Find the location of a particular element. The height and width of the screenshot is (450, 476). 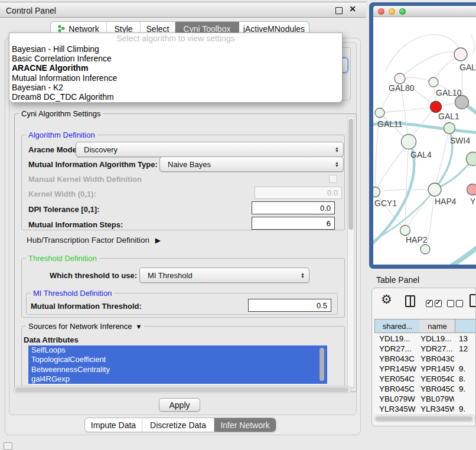

attributes-scrollbar-thumb is located at coordinates (322, 364).